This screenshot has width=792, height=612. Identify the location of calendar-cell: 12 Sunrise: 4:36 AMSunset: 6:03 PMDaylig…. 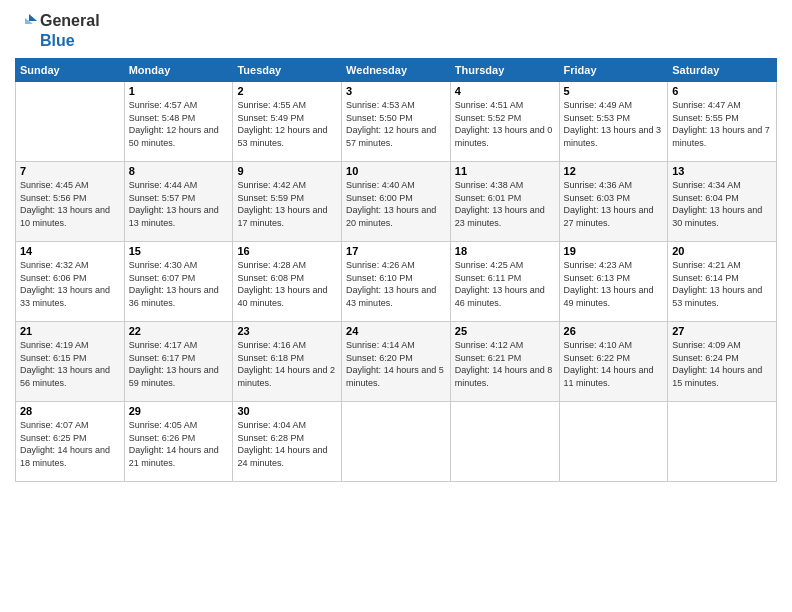
(614, 202).